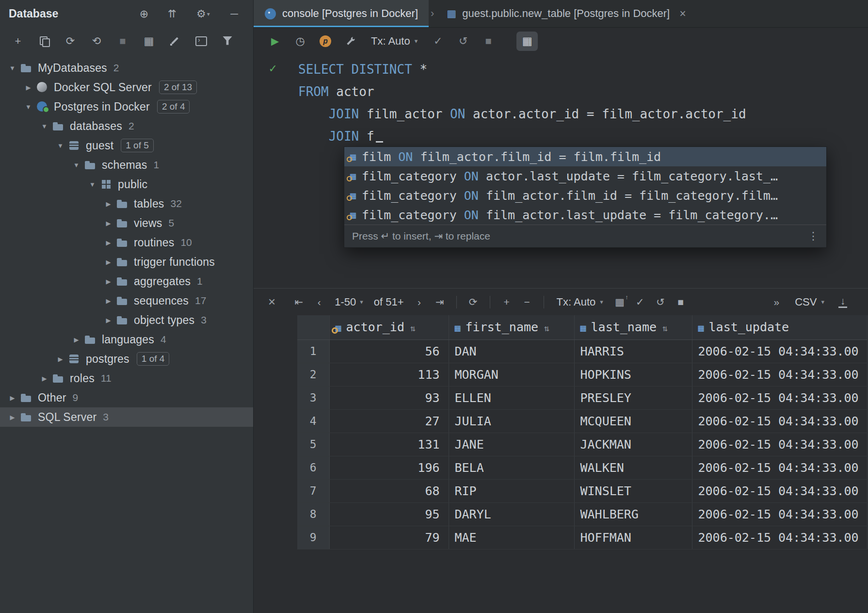  Describe the element at coordinates (203, 14) in the screenshot. I see `settings-gear-icon: ⚙ ▾` at that location.